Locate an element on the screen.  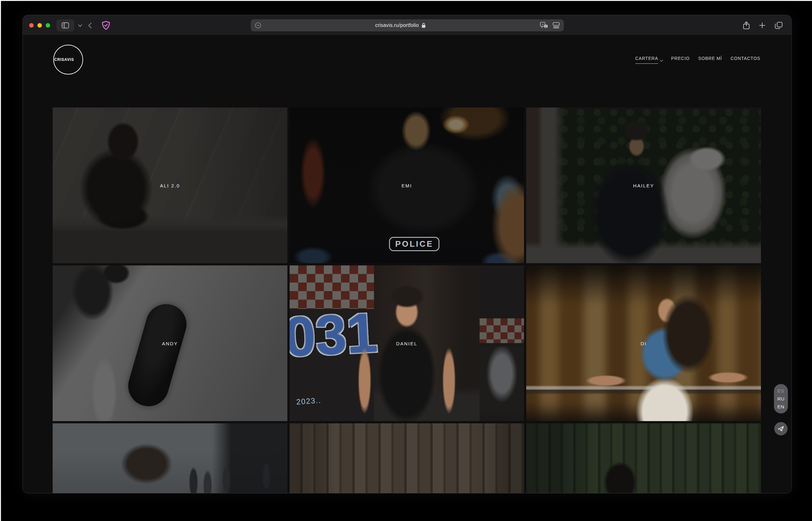
tile-name: EMI is located at coordinates (407, 185).